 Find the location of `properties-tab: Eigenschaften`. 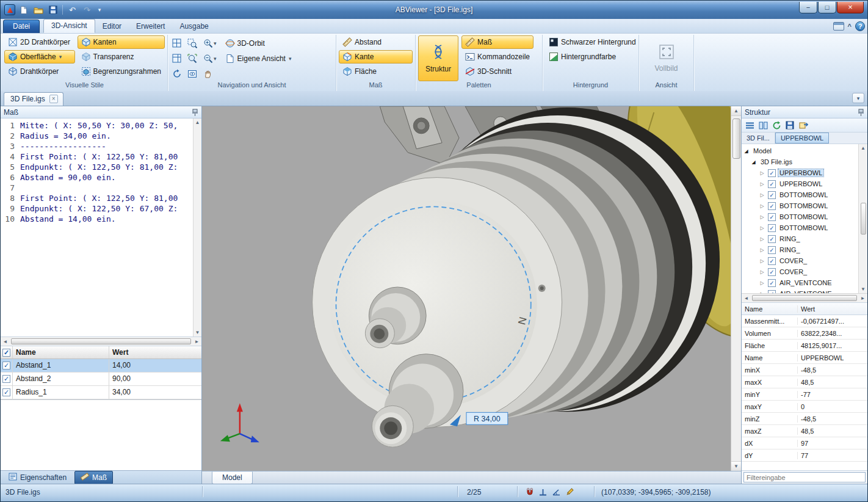

properties-tab: Eigenschaften is located at coordinates (38, 478).